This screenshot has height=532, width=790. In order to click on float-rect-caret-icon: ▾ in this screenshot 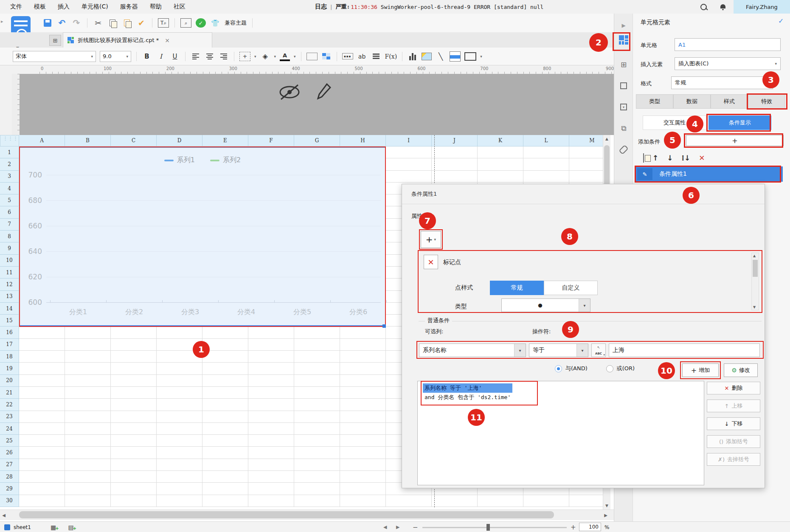, I will do `click(481, 56)`.